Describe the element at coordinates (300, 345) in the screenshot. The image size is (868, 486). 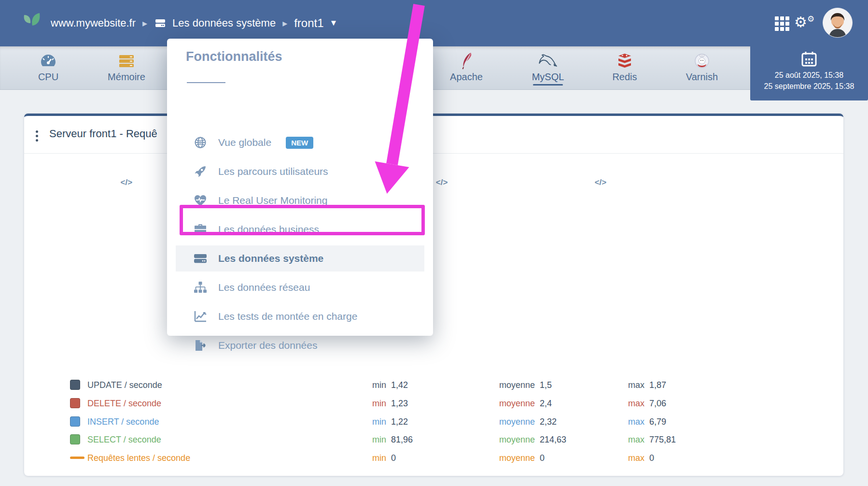
I see `menu-item-exporter-des-donn-es: Exporter des données` at that location.